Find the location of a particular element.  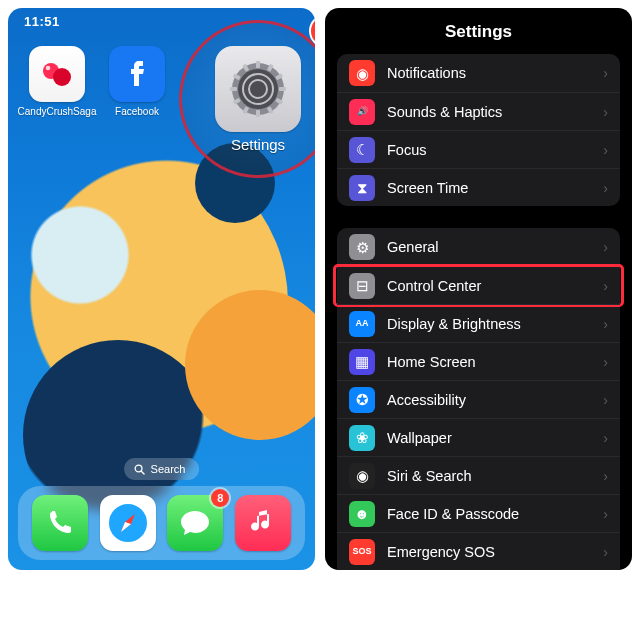

settings-row-label: Notifications is located at coordinates (489, 73).